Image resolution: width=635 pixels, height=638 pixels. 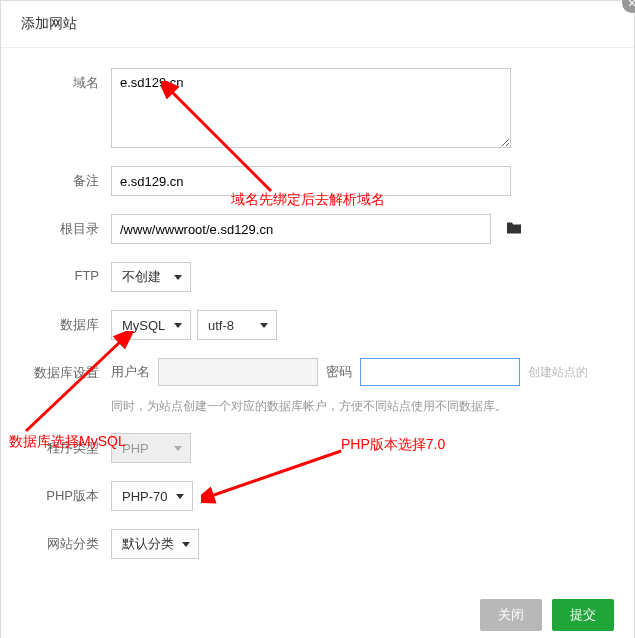 What do you see at coordinates (155, 544) in the screenshot?
I see `site-category-select: 默认分类` at bounding box center [155, 544].